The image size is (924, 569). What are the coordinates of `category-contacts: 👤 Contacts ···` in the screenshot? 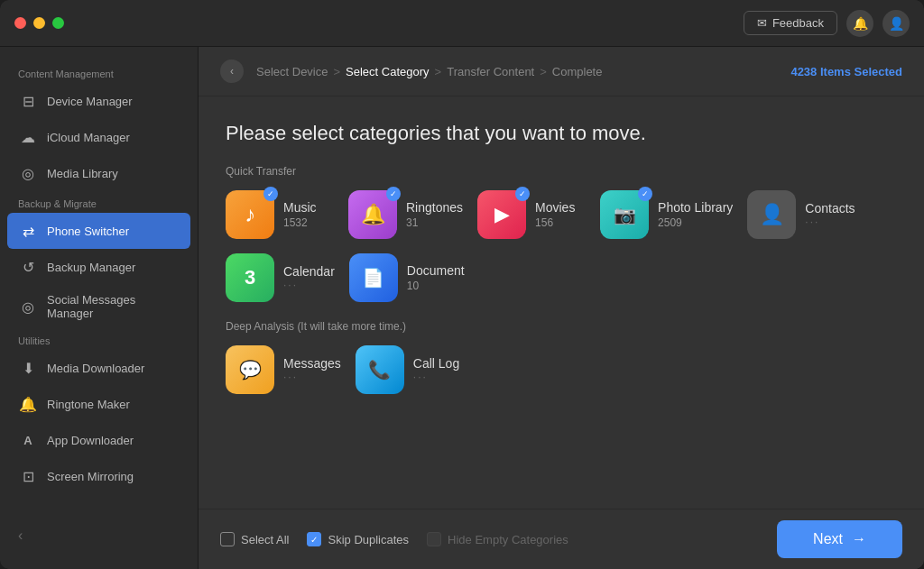 It's located at (801, 215).